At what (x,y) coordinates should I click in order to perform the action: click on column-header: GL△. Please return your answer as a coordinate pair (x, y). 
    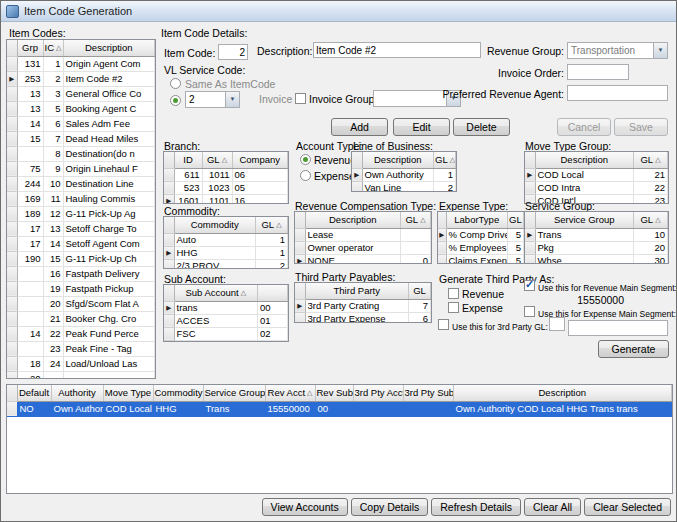
    Looking at the image, I should click on (217, 160).